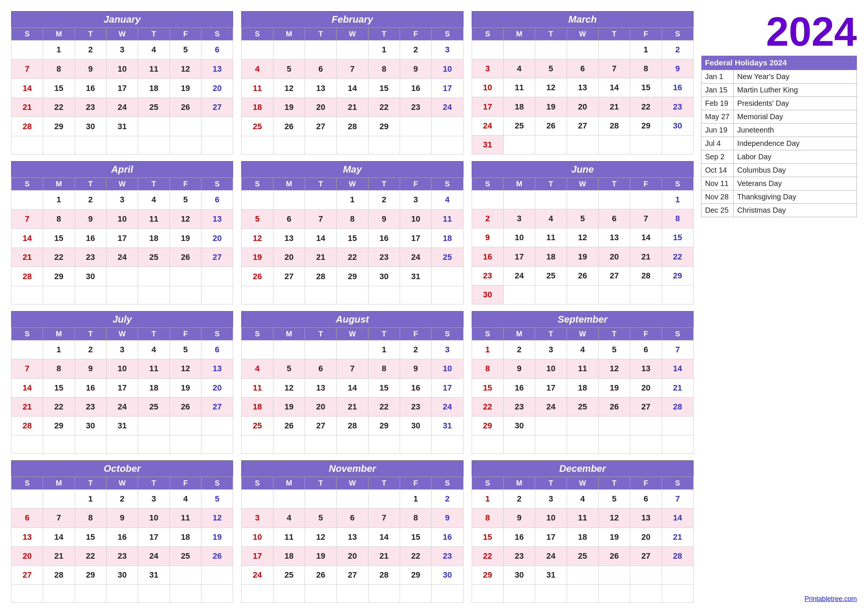  Describe the element at coordinates (519, 34) in the screenshot. I see `day-header-1: M` at that location.